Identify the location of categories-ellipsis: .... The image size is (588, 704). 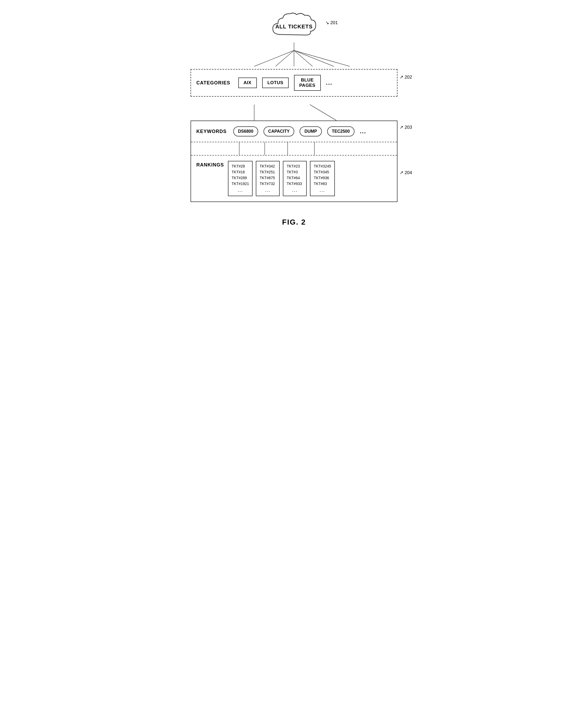
(329, 83).